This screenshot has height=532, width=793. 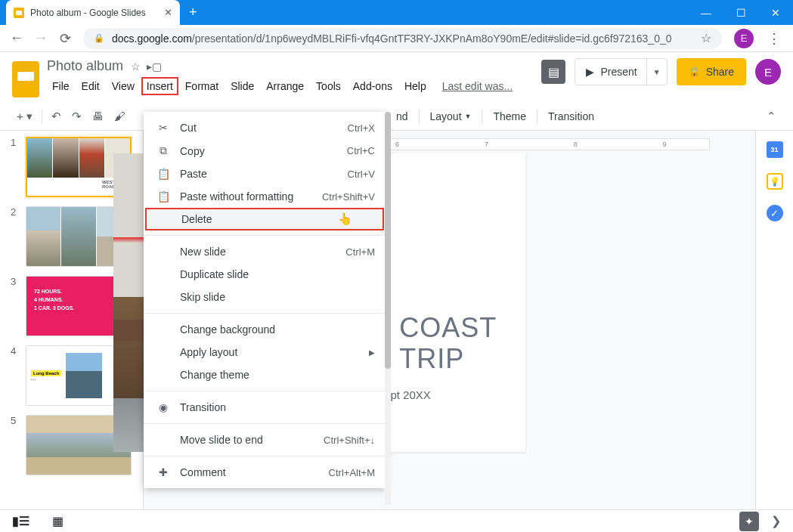 What do you see at coordinates (17, 39) in the screenshot?
I see `back-button: ←` at bounding box center [17, 39].